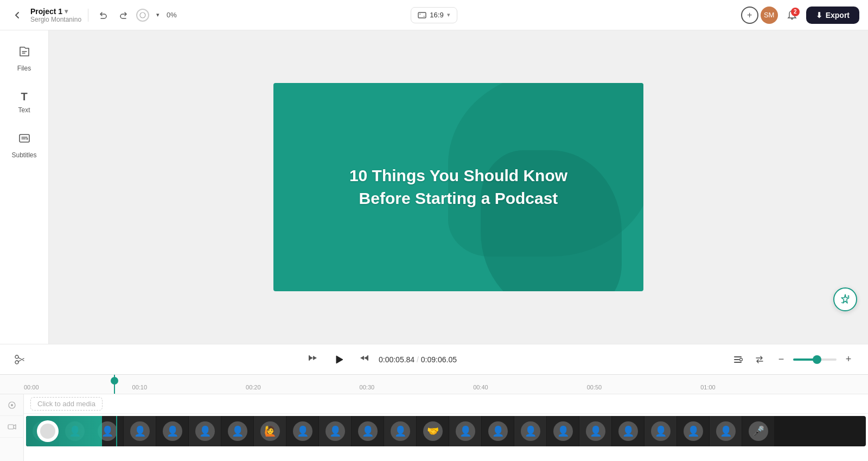 The height and width of the screenshot is (461, 868). What do you see at coordinates (24, 102) in the screenshot?
I see `sidebar-item-text: T Text` at bounding box center [24, 102].